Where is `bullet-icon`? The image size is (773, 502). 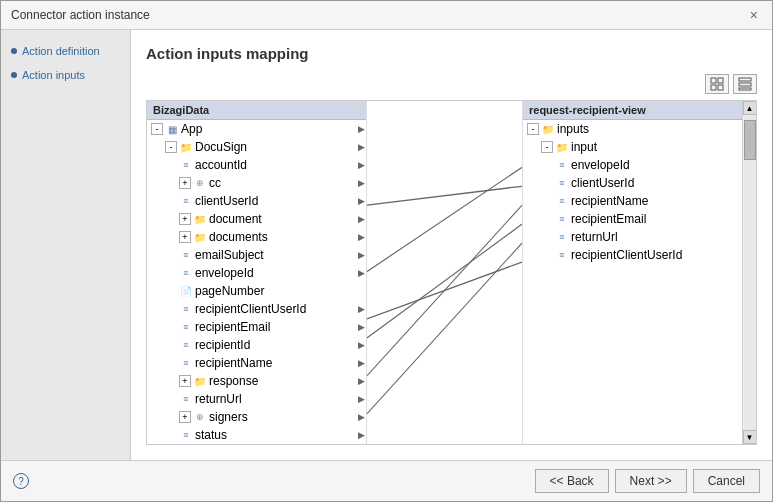 bullet-icon is located at coordinates (14, 51).